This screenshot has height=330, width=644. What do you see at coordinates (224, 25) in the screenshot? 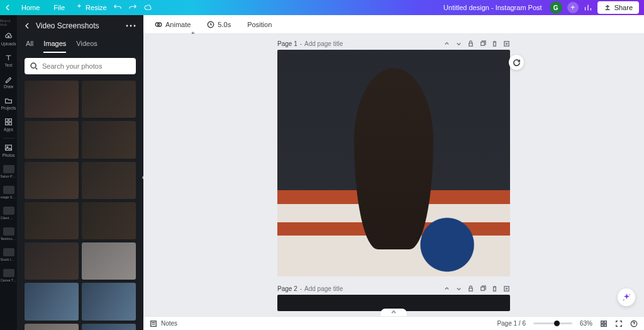
I see `duration-value: 5.0s` at bounding box center [224, 25].